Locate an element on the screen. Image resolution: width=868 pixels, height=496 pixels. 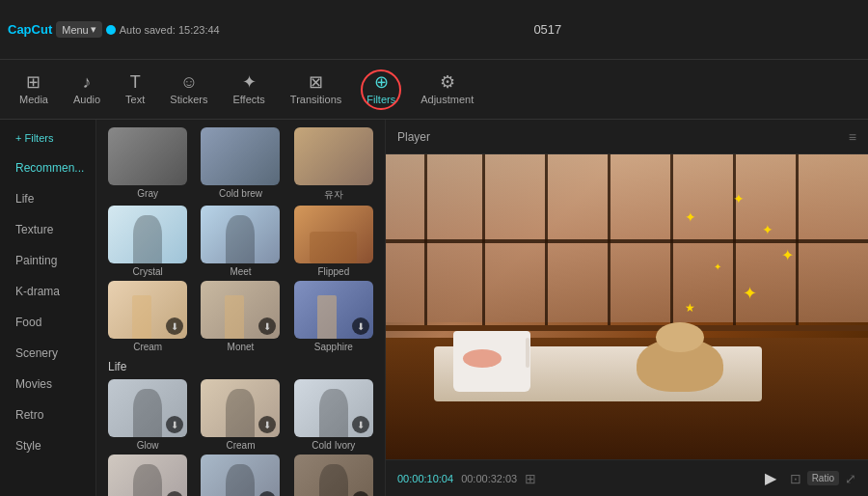
filter-item-monet: ⬇ Monet is located at coordinates (240, 317).